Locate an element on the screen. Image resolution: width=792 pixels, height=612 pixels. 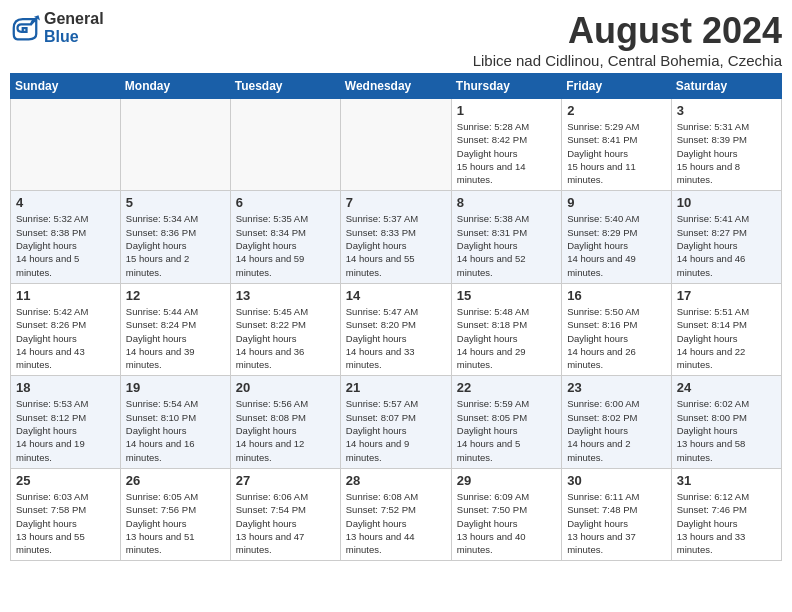
calendar-cell: 22Sunrise: 5:59 AMSunset: 8:05 PMDayligh… is located at coordinates (506, 422).